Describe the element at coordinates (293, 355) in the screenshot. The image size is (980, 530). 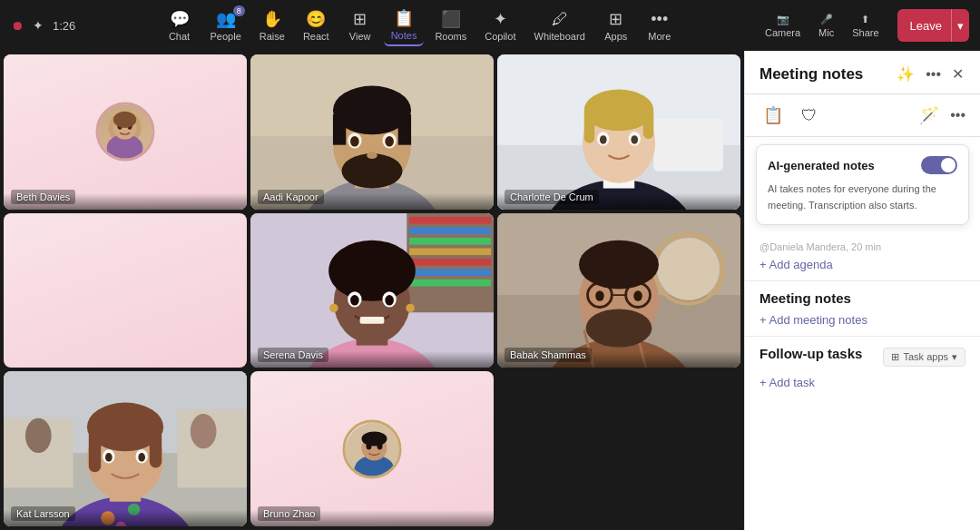
I see `participant-name-serena: Serena Davis` at that location.